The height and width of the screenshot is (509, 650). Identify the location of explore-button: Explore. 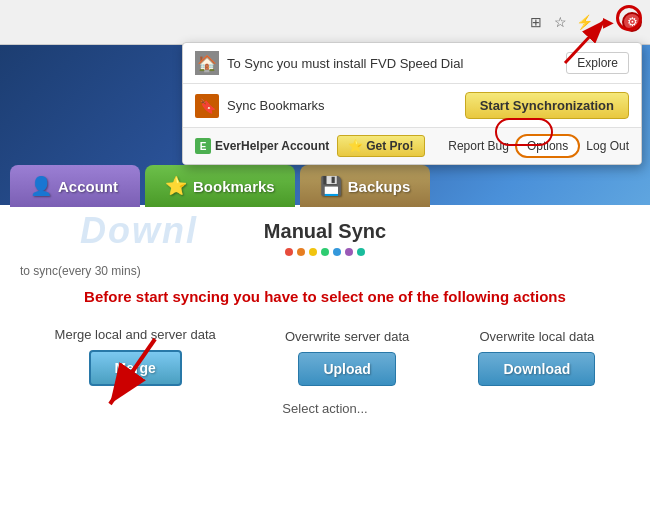
(598, 63).